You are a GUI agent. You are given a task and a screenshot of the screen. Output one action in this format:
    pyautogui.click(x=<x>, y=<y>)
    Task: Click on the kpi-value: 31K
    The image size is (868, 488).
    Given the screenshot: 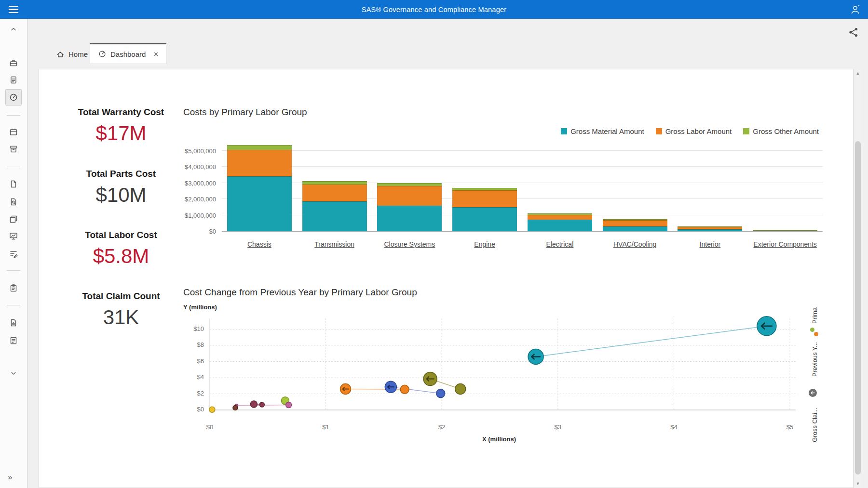 What is the action you would take?
    pyautogui.click(x=121, y=317)
    